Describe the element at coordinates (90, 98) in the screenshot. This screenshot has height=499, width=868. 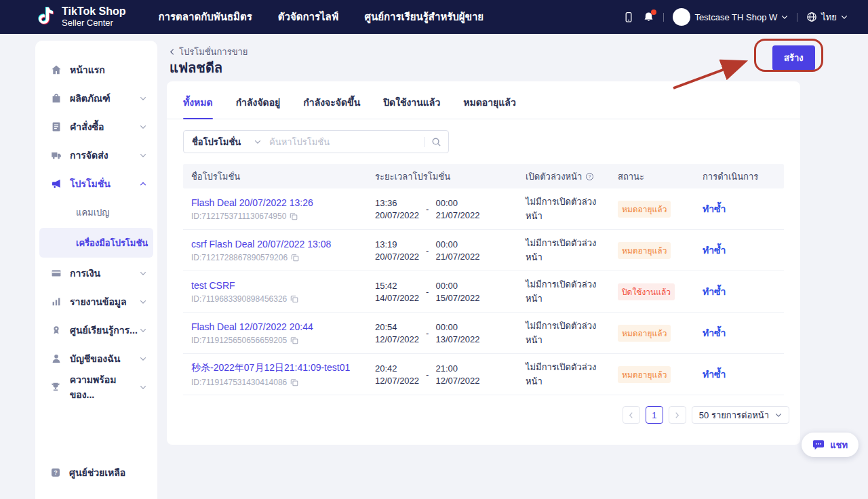
I see `sidebar-item-label: ผลิตภัณฑ์` at that location.